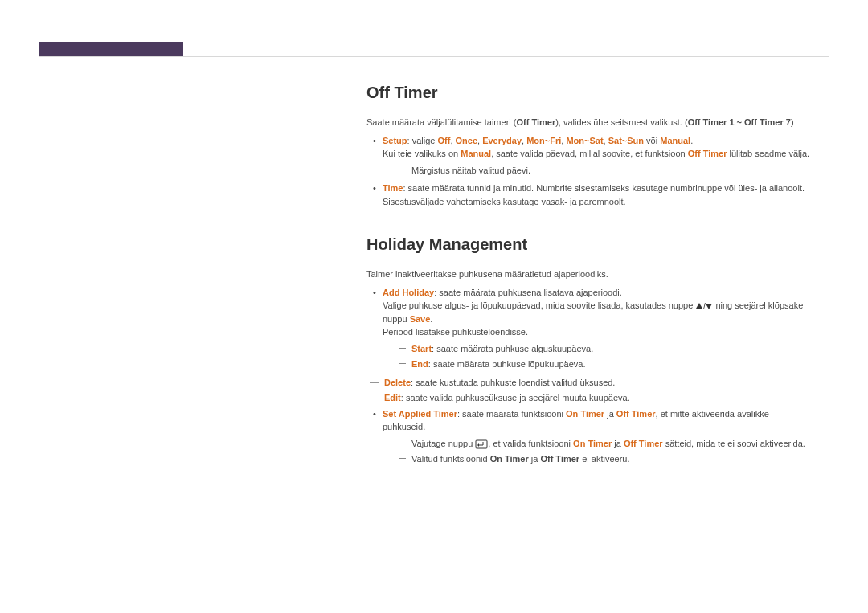 This screenshot has width=868, height=613. What do you see at coordinates (408, 292) in the screenshot?
I see `add-holiday-label: Add Holiday` at bounding box center [408, 292].